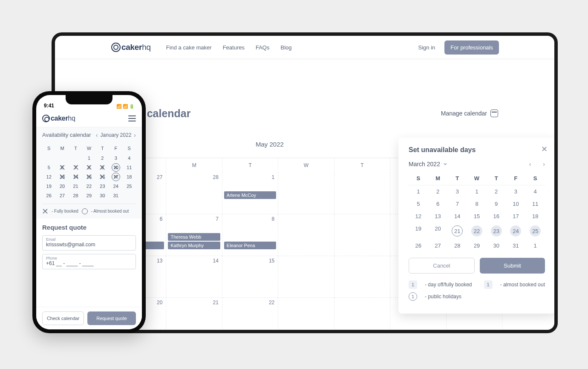 Image resolution: width=588 pixels, height=369 pixels. I want to click on phone-calendar-day: 12, so click(49, 177).